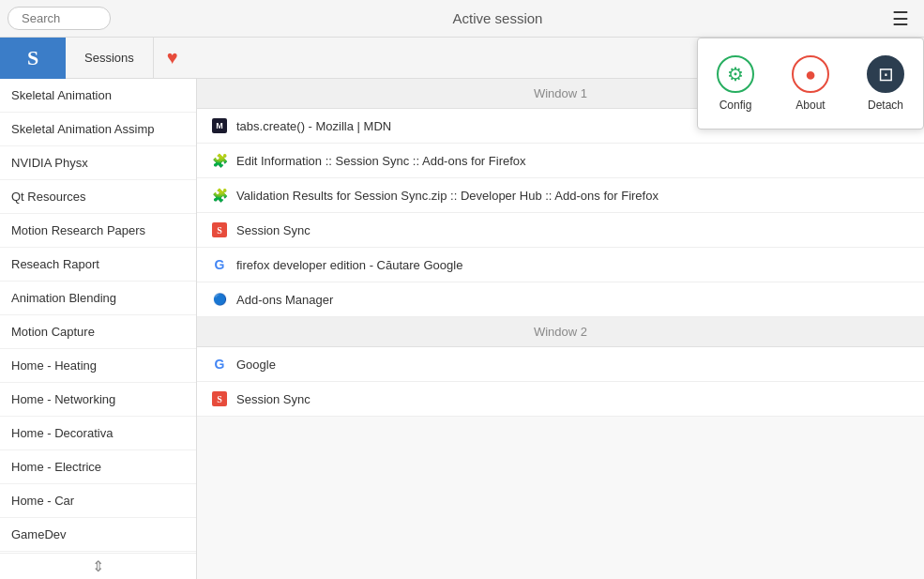 The image size is (924, 579). Describe the element at coordinates (886, 84) in the screenshot. I see `detach-menu-item: ⊡ Detach` at that location.